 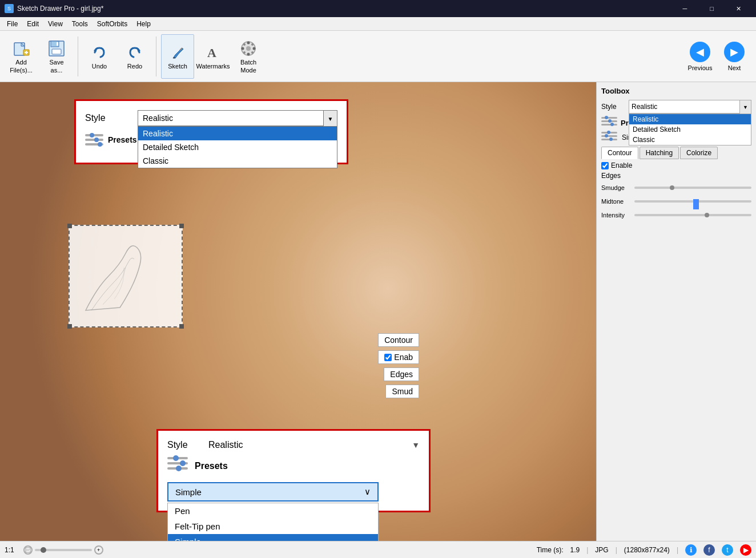 What do you see at coordinates (739, 9) in the screenshot?
I see `close-button: ✕` at bounding box center [739, 9].